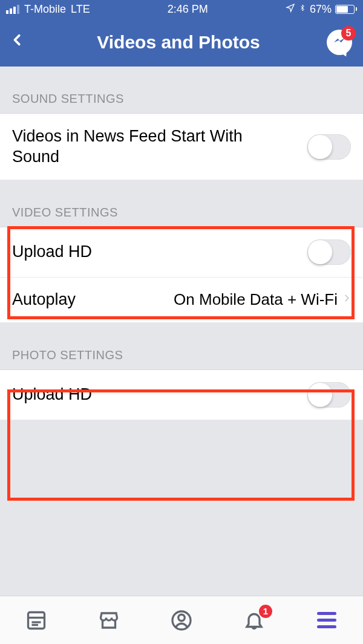 Image resolution: width=363 pixels, height=644 pixels. I want to click on status-left: T-Mobile LTE, so click(48, 10).